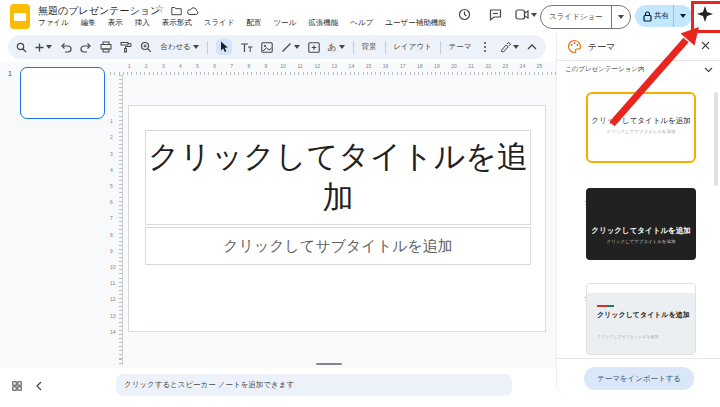  What do you see at coordinates (639, 378) in the screenshot?
I see `import-theme-button: テーマをインポートする` at bounding box center [639, 378].